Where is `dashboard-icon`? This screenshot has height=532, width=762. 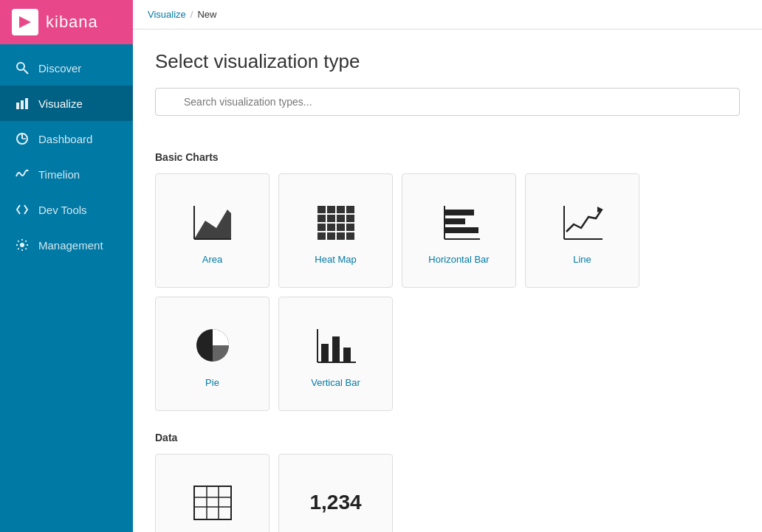
dashboard-icon is located at coordinates (22, 139).